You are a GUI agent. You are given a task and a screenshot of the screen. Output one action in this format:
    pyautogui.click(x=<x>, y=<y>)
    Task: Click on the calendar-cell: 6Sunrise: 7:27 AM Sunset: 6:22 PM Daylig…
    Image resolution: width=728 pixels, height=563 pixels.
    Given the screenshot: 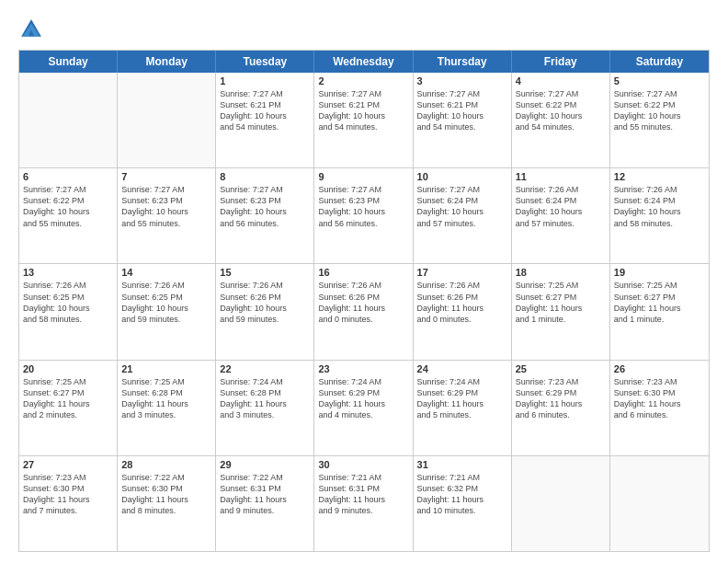 What is the action you would take?
    pyautogui.click(x=68, y=215)
    